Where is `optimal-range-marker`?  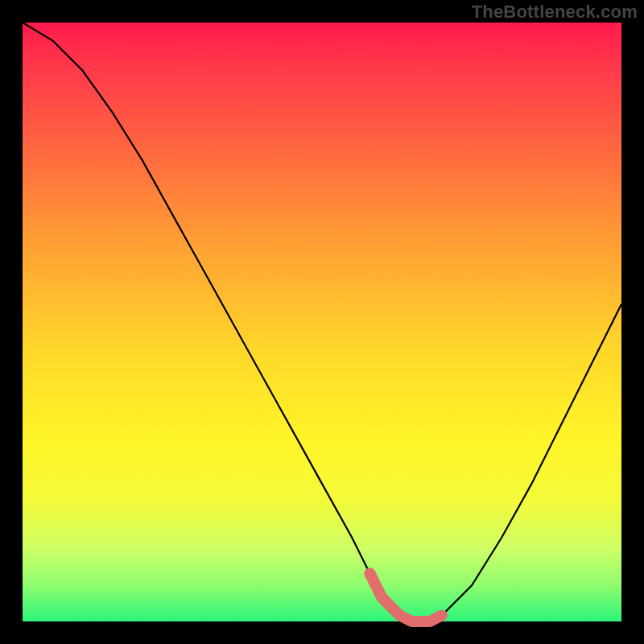 optimal-range-marker is located at coordinates (370, 574).